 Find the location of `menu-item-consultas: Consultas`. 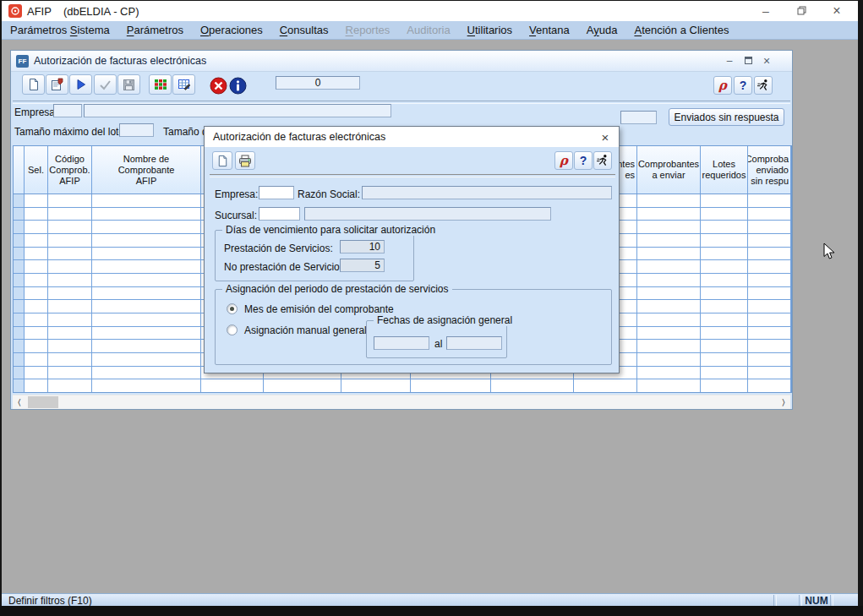

menu-item-consultas: Consultas is located at coordinates (304, 30).